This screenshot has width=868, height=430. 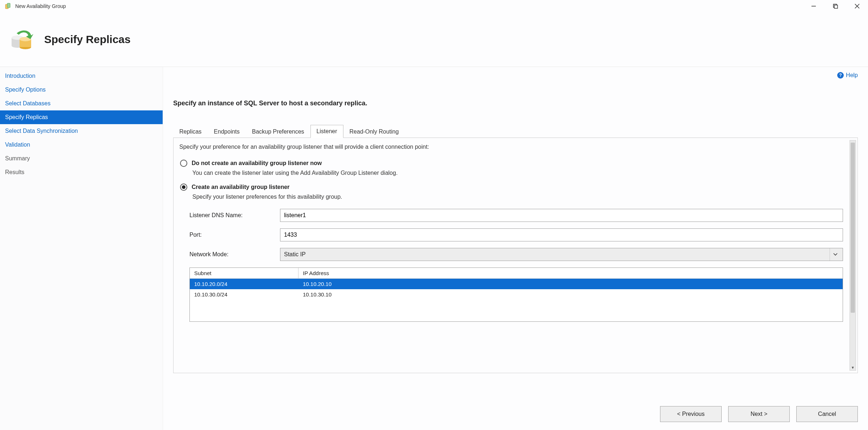 What do you see at coordinates (562, 235) in the screenshot?
I see `port-input` at bounding box center [562, 235].